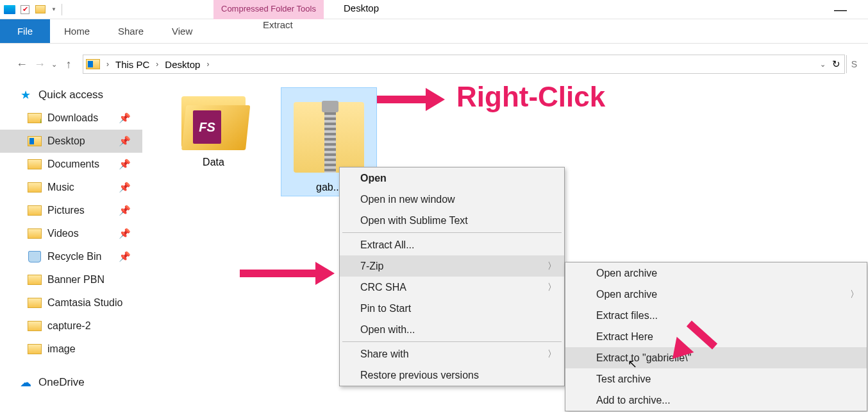 The image size is (868, 412). Describe the element at coordinates (61, 187) in the screenshot. I see `sidebar-item-label: Music` at that location.